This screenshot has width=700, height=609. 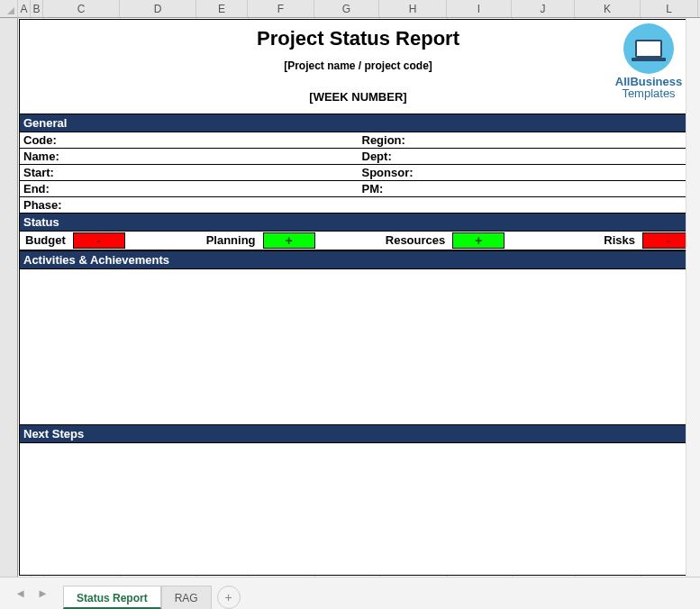 What do you see at coordinates (528, 157) in the screenshot?
I see `general-field-label: Dept:` at bounding box center [528, 157].